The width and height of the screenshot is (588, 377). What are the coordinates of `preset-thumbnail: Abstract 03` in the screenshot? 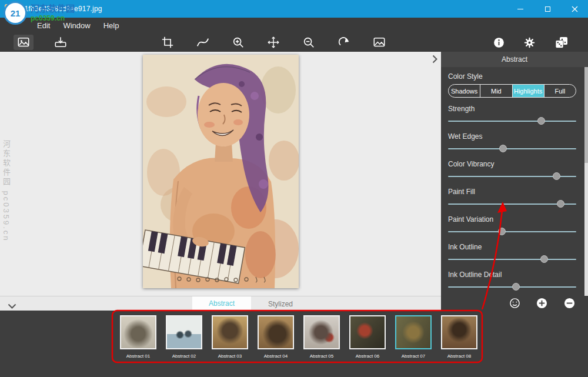 It's located at (230, 337).